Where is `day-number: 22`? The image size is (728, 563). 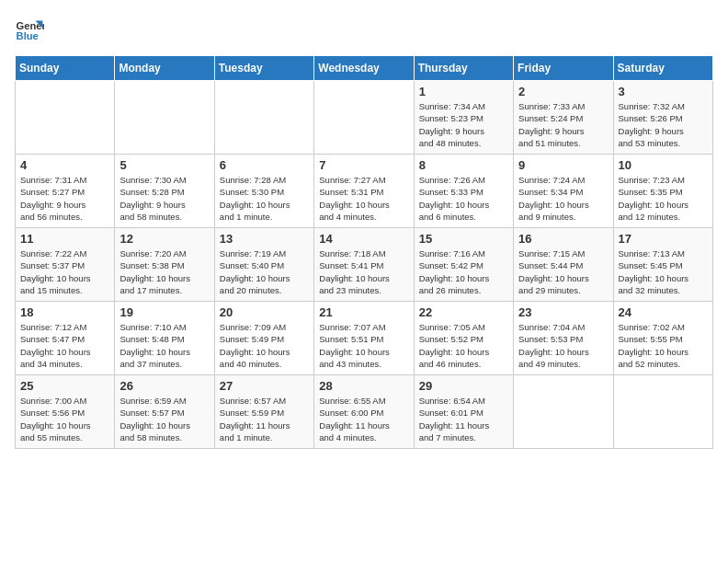
day-number: 22 is located at coordinates (463, 313).